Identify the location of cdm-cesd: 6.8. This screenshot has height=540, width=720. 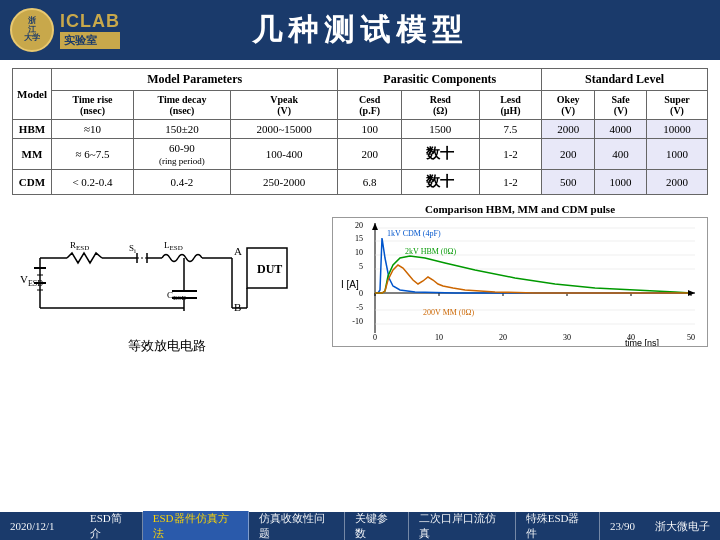
(370, 182).